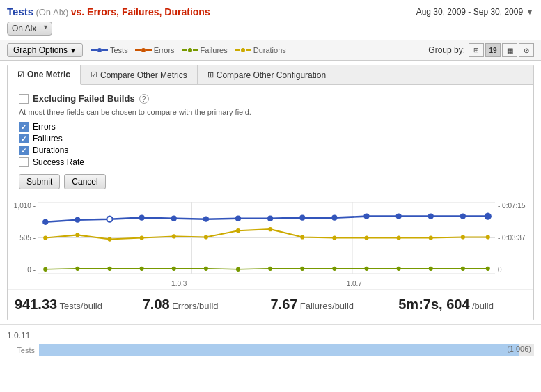  Describe the element at coordinates (29, 29) in the screenshot. I see `platform-select: On Aix` at that location.